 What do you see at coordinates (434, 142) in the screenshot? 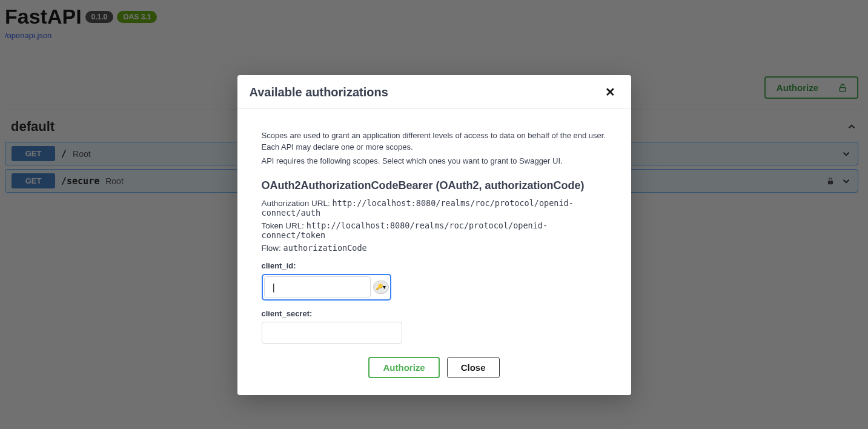
I see `scope-description: Scopes are used to grant an application …` at bounding box center [434, 142].